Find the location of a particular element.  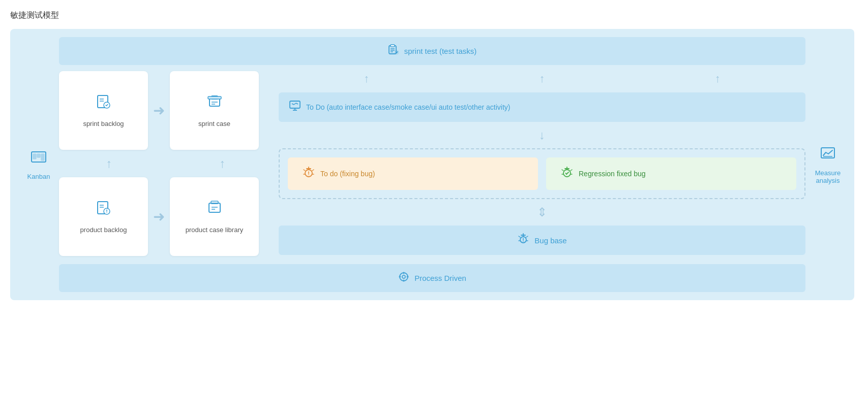

sprint-test-label: sprint test (test tasks) is located at coordinates (440, 51).